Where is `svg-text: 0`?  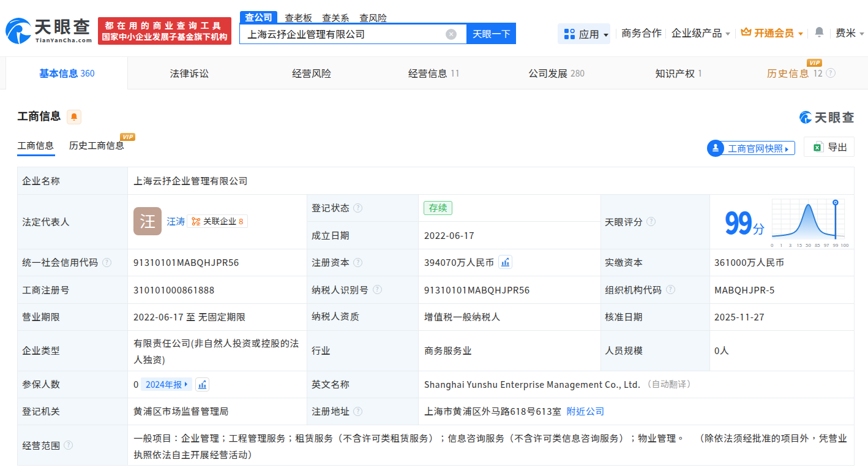 svg-text: 0 is located at coordinates (773, 245).